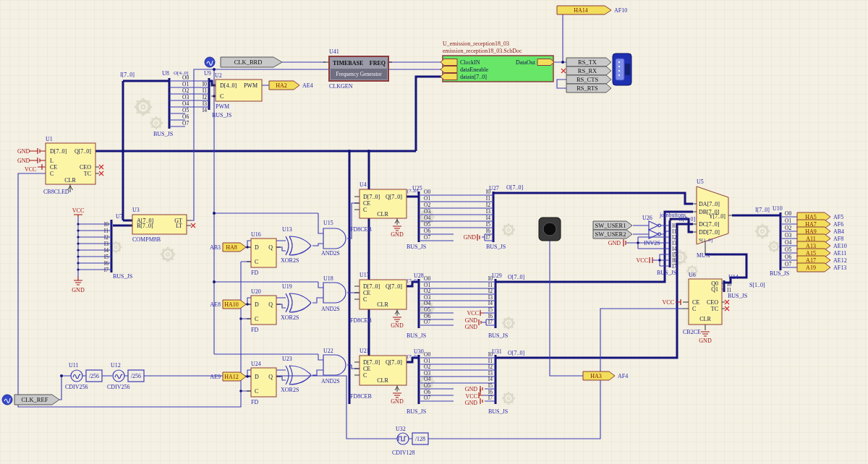  What do you see at coordinates (123, 276) in the screenshot?
I see `u7-busjs: BUS_JS` at bounding box center [123, 276].